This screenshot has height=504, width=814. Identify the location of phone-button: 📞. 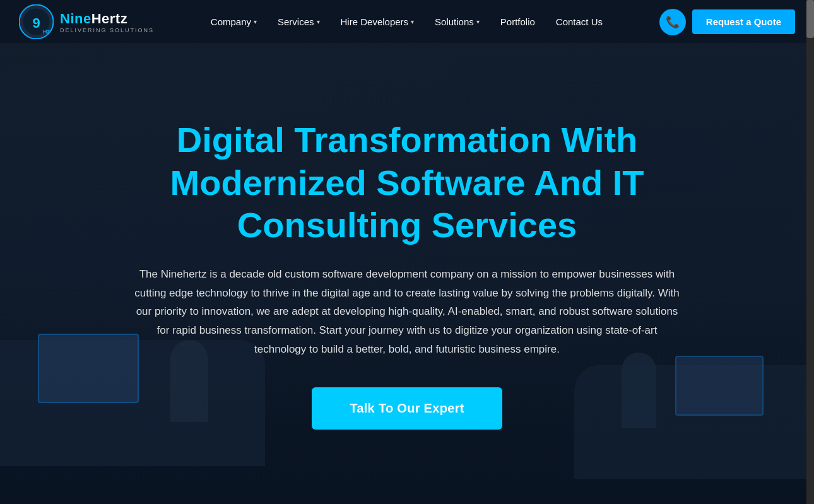
(673, 22).